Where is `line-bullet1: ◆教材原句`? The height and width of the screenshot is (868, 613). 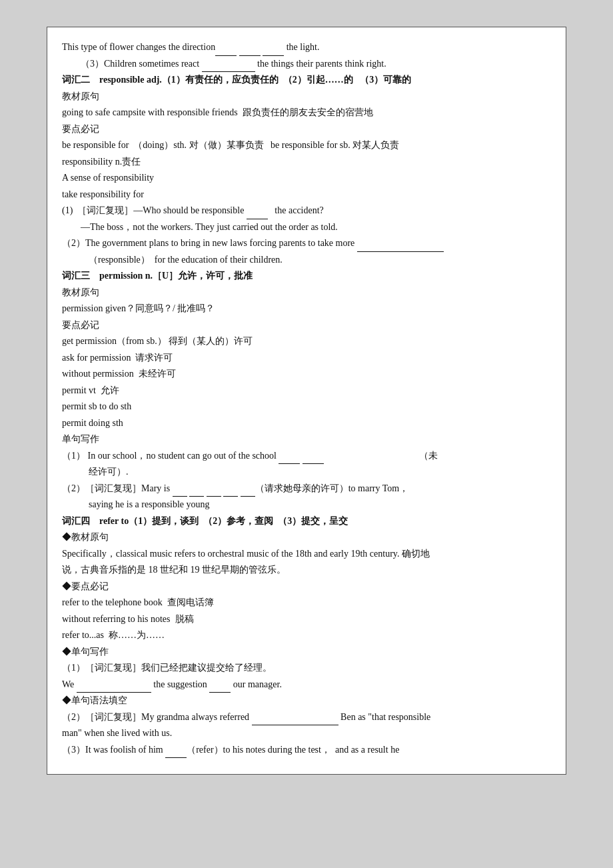
line-bullet1: ◆教材原句 is located at coordinates (306, 537).